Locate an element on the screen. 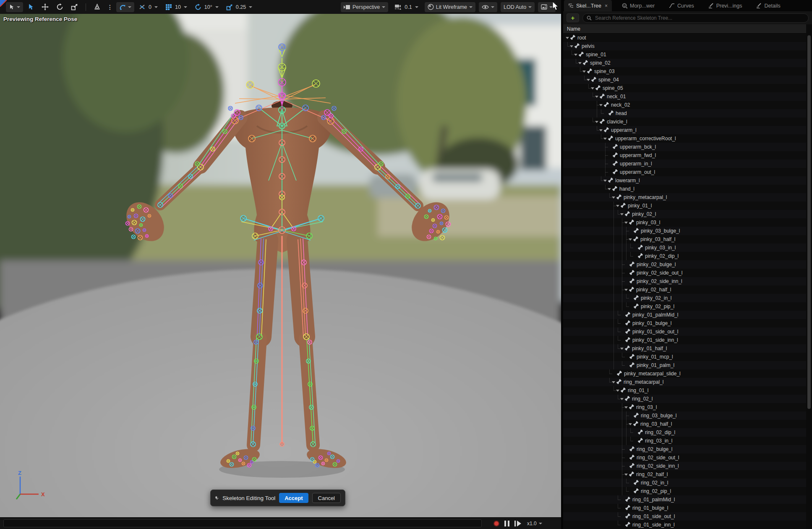 This screenshot has width=812, height=529. scale-snap-control: 0.25 is located at coordinates (239, 7).